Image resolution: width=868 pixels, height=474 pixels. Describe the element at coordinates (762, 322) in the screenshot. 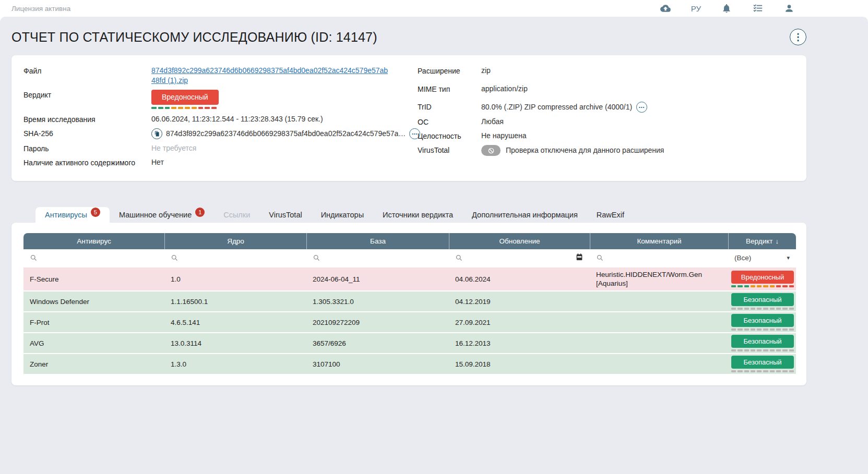

I see `cell-verdict: Безопасный` at that location.